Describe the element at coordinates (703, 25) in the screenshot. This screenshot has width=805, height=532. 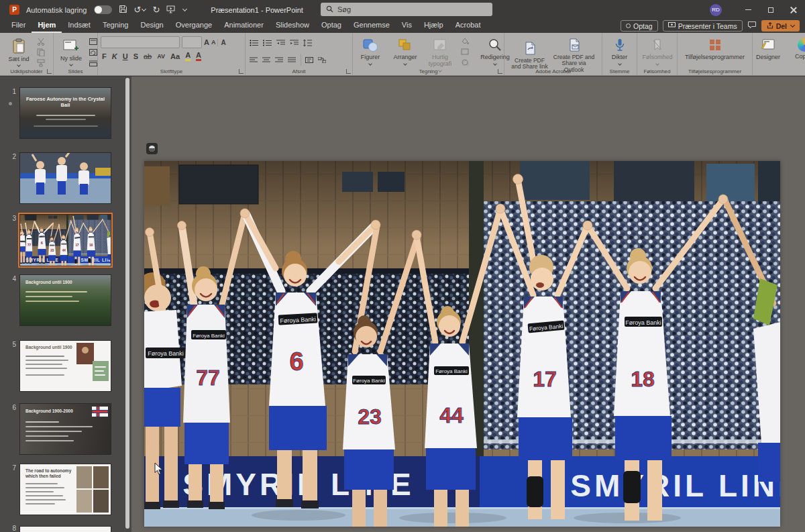
I see `present-in-teams-button: Præsenter i Teams` at that location.